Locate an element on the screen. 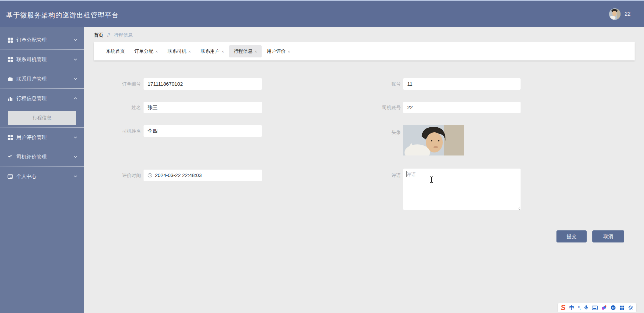  sidebar: 订单分配管理 联系司机管理 联系用户管理 行程信息管理 行程信息 用户评价管理 is located at coordinates (42, 170).